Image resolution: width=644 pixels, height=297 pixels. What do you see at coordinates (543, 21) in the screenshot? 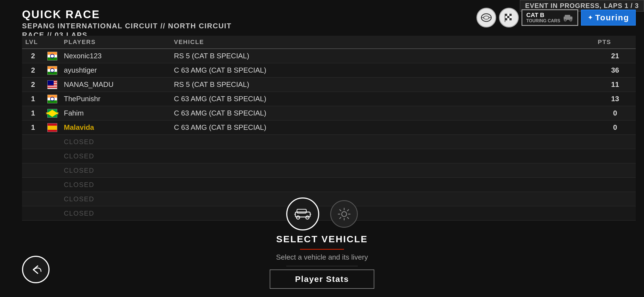
I see `cat-b-sub: TOURING CARS` at bounding box center [543, 21].